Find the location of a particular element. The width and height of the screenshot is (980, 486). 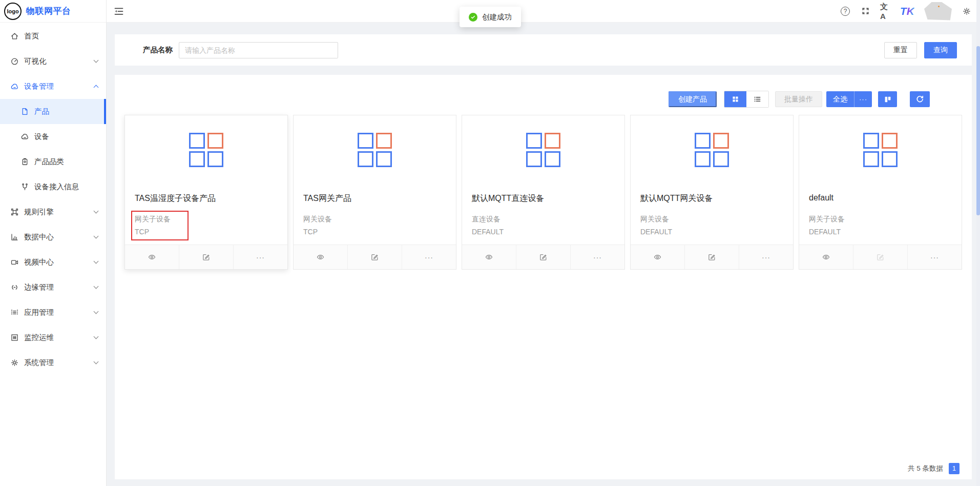

edge-brackets-icon is located at coordinates (14, 287).